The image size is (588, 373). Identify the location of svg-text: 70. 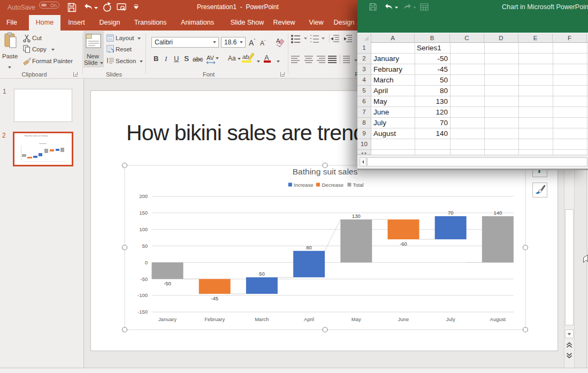
(450, 213).